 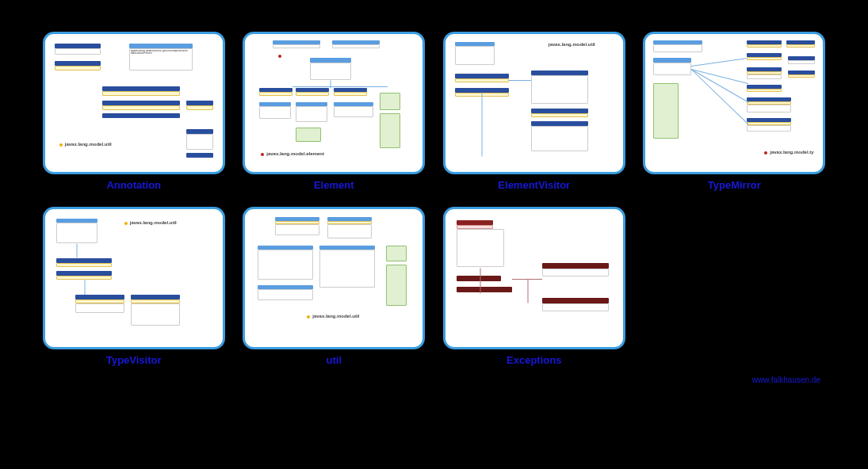 I want to click on caption-annotation: Annotation, so click(x=133, y=185).